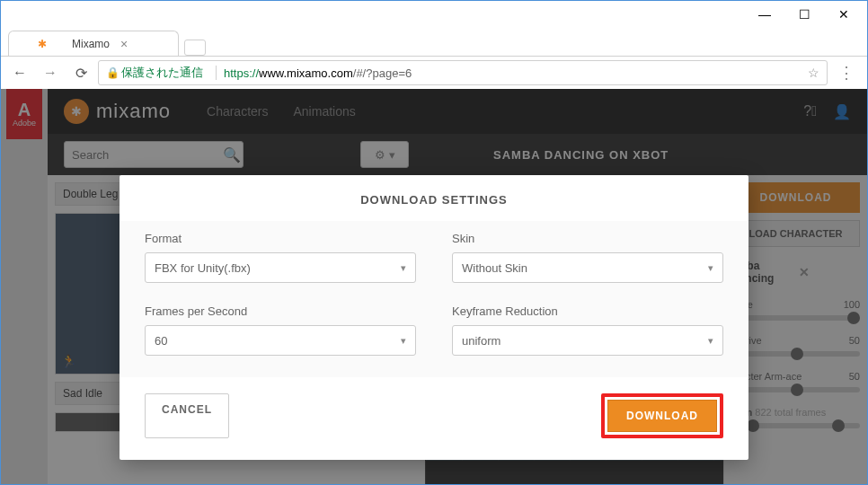 Image resolution: width=868 pixels, height=485 pixels. I want to click on url-host: www.mixamo.com, so click(306, 74).